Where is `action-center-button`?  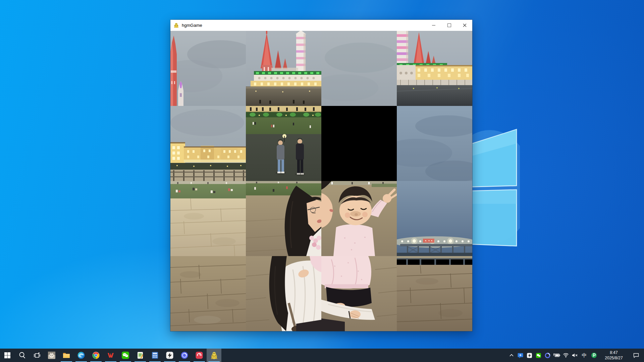 action-center-button is located at coordinates (636, 355).